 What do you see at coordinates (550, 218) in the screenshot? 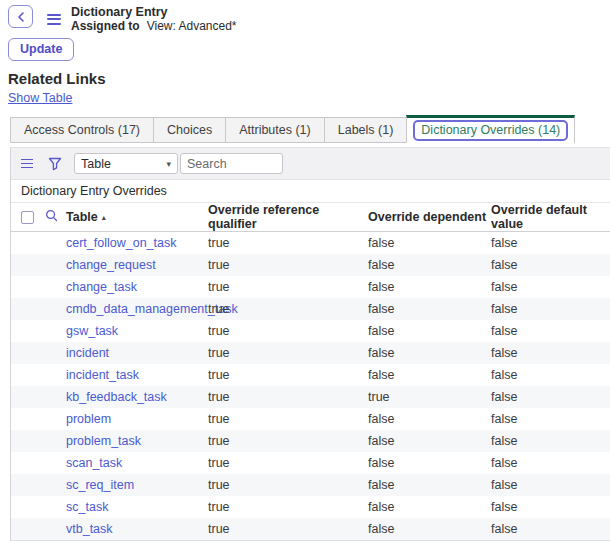
I see `column-header-default-value: Override default value` at bounding box center [550, 218].